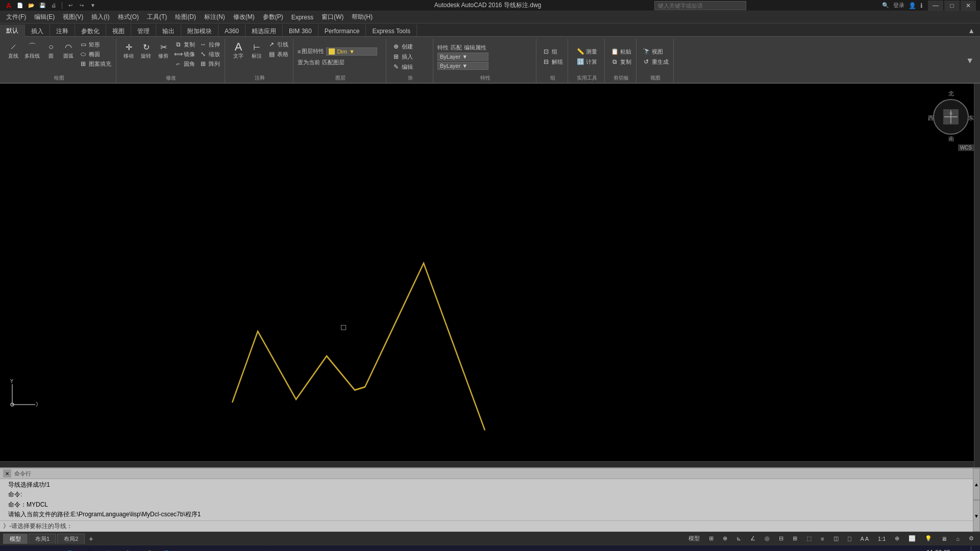  I want to click on layer-dropdown-btn: Dim ▼, so click(352, 52).